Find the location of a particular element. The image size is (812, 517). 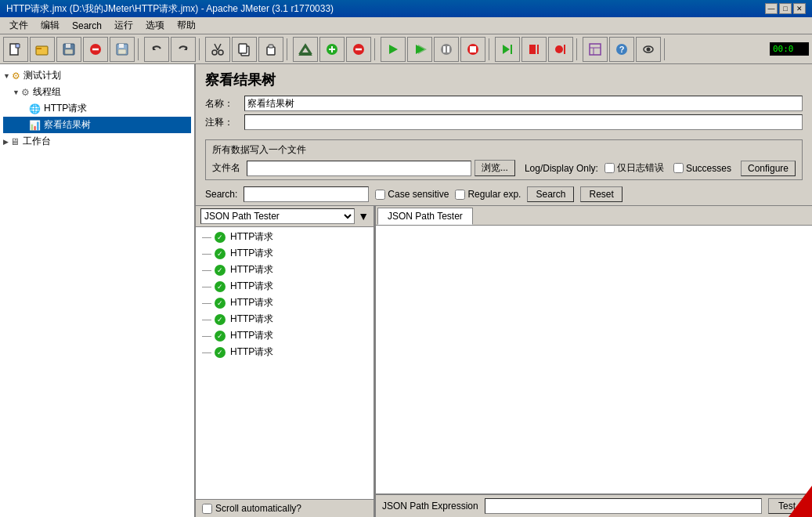

regular-exp-label: Regular exp. is located at coordinates (488, 194).